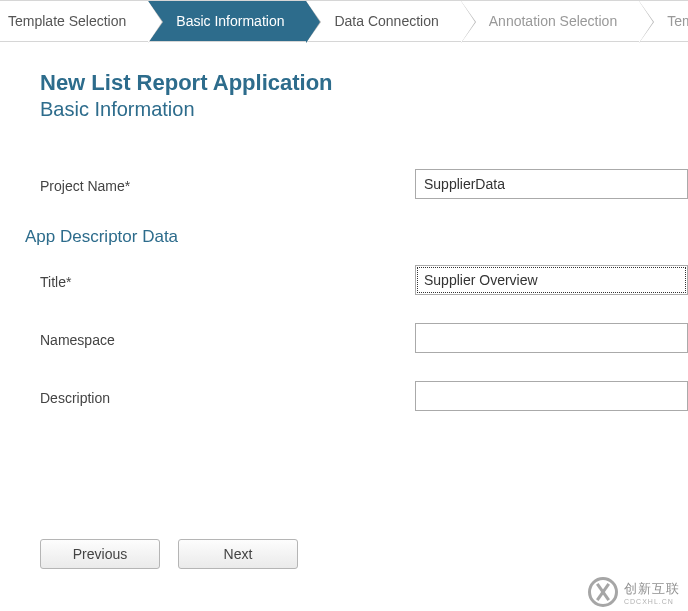  What do you see at coordinates (356, 237) in the screenshot?
I see `section-app-descriptor: App Descriptor Data` at bounding box center [356, 237].